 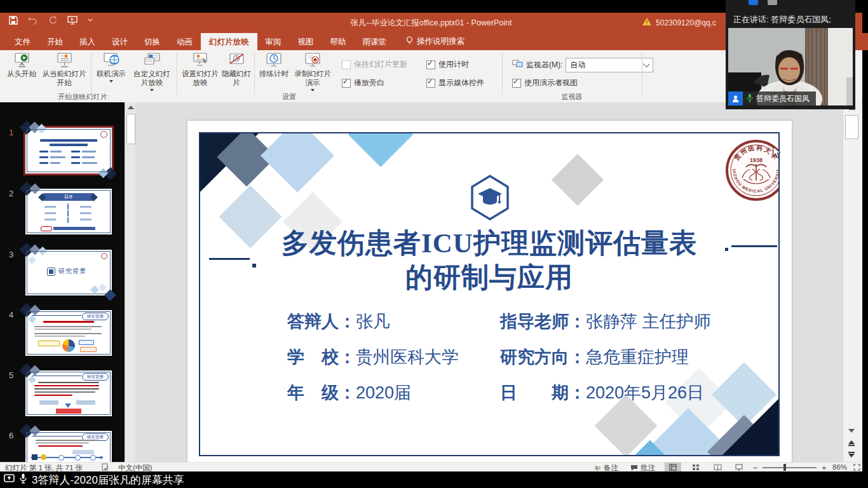 What do you see at coordinates (431, 467) in the screenshot?
I see `status-bar: 幻灯片 第 1 张, 共 71 张 中文(中国) 备注 批注 − + 86%` at bounding box center [431, 467].